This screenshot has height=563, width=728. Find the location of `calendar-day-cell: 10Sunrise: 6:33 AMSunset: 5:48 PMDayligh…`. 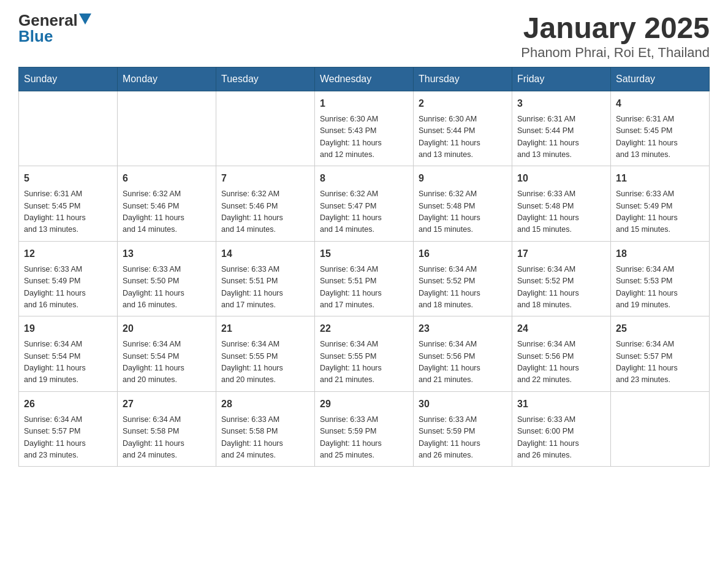

calendar-day-cell: 10Sunrise: 6:33 AMSunset: 5:48 PMDayligh… is located at coordinates (561, 204).